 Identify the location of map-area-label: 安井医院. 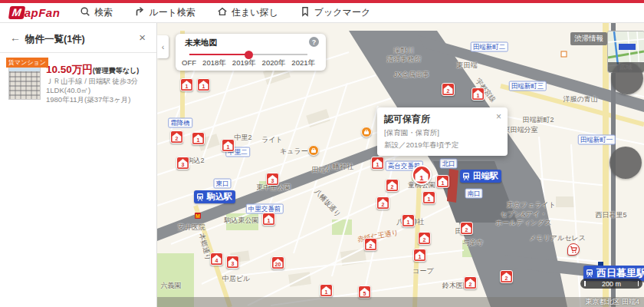
(192, 227).